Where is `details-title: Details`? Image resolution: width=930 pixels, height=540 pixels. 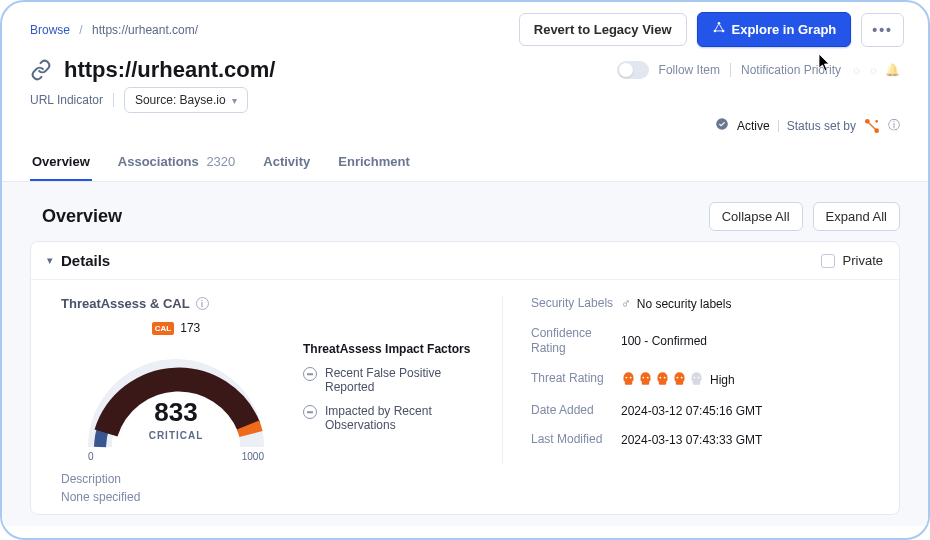
details-title: Details is located at coordinates (86, 260).